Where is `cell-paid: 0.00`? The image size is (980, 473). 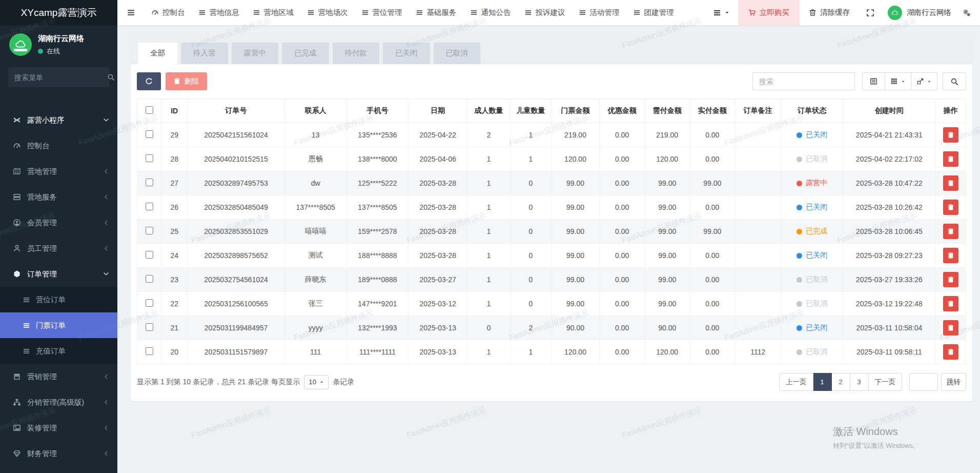 cell-paid: 0.00 is located at coordinates (712, 304).